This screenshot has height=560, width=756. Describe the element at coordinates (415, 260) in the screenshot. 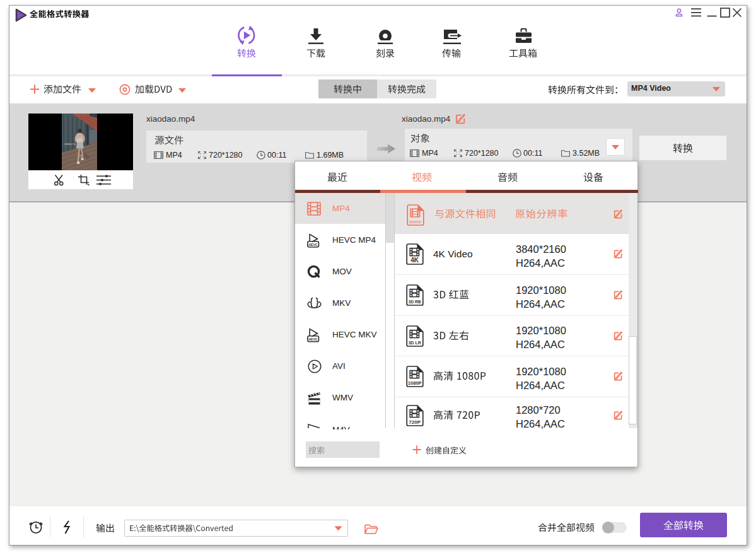

I see `svg-text: 4K` at that location.